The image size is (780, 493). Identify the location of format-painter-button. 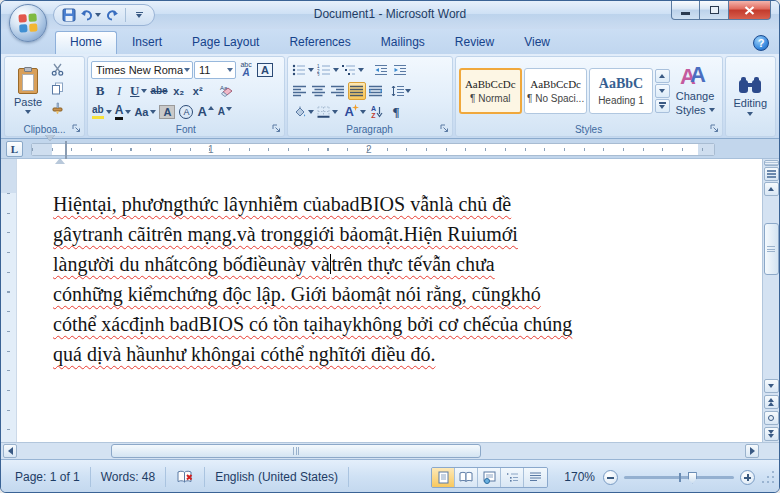
(57, 107).